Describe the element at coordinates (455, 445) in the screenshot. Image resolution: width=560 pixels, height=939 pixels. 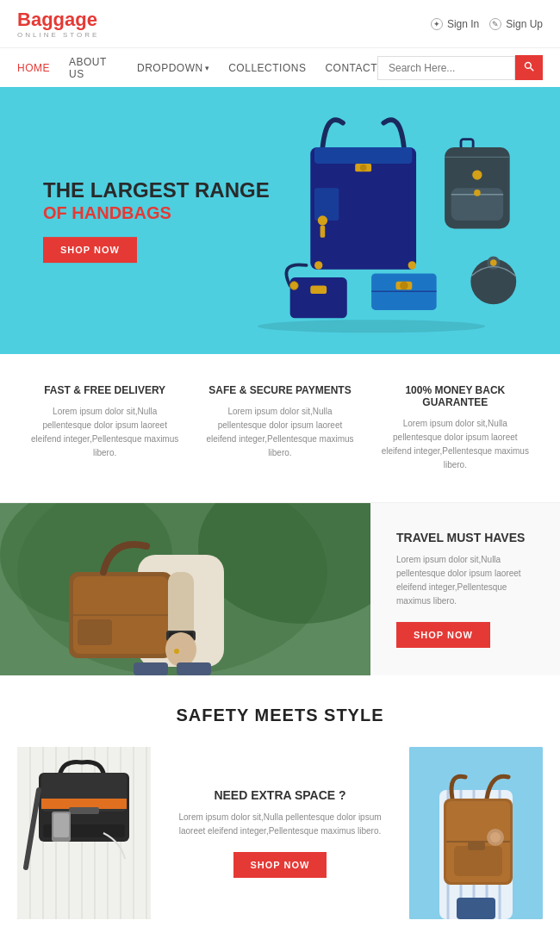
I see `feature-guarantee-body: Lorem ipsum dolor sit,Nulla pellentesque…` at that location.